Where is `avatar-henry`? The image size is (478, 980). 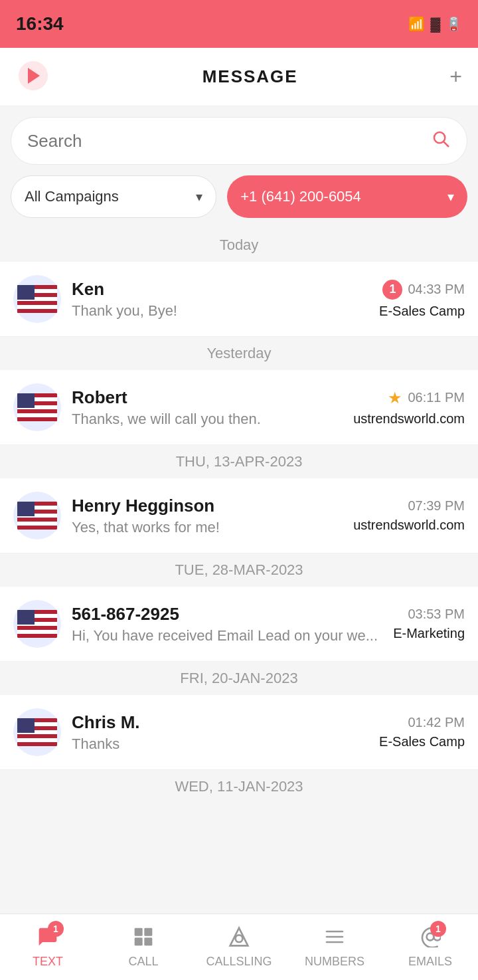 avatar-henry is located at coordinates (37, 516).